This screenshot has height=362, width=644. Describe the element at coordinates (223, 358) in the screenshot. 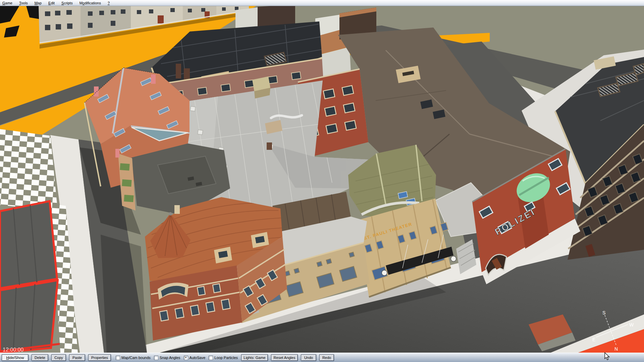

I see `checkbox-loop-particles: Loop Particles` at that location.